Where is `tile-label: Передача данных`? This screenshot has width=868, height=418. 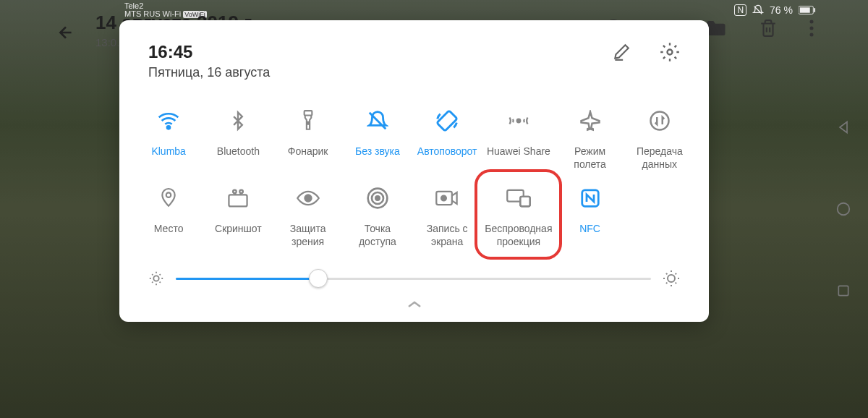 tile-label: Передача данных is located at coordinates (660, 158).